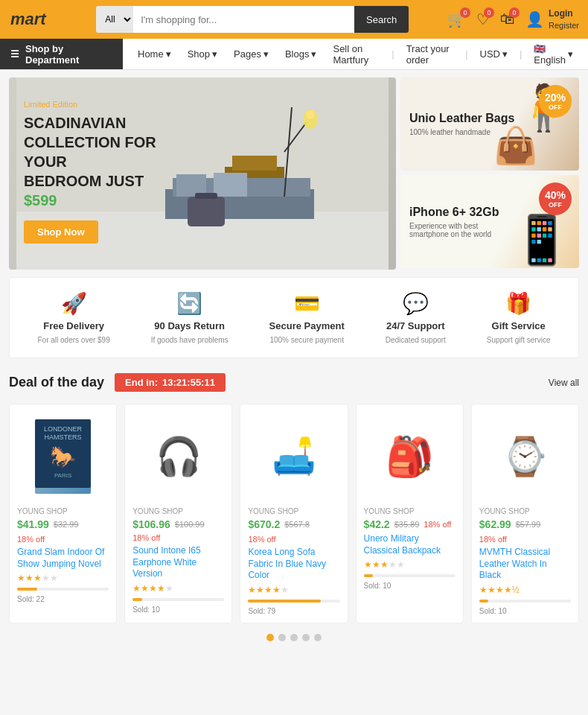 This screenshot has height=715, width=588. What do you see at coordinates (63, 457) in the screenshot?
I see `product-image-book: LONDONERHAMSTERS 🐎 PARIS` at bounding box center [63, 457].